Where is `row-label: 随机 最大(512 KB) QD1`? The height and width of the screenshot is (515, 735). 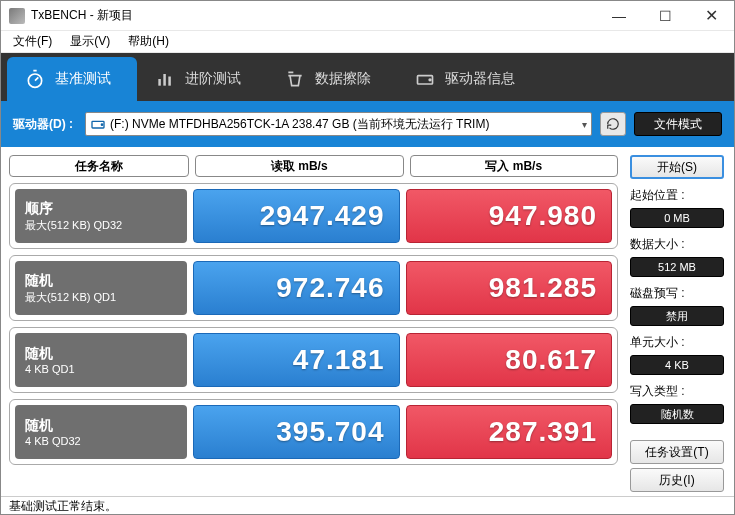 row-label: 随机 最大(512 KB) QD1 is located at coordinates (101, 288).